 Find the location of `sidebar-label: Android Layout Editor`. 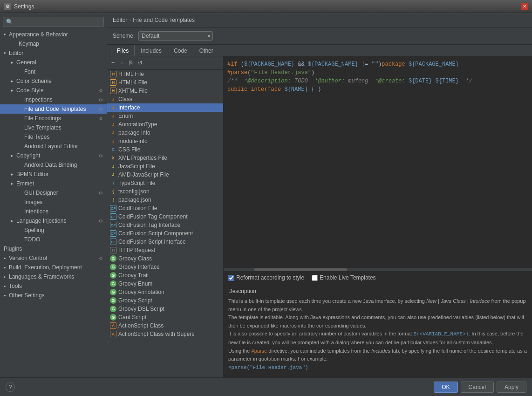

sidebar-label: Android Layout Editor is located at coordinates (51, 146).